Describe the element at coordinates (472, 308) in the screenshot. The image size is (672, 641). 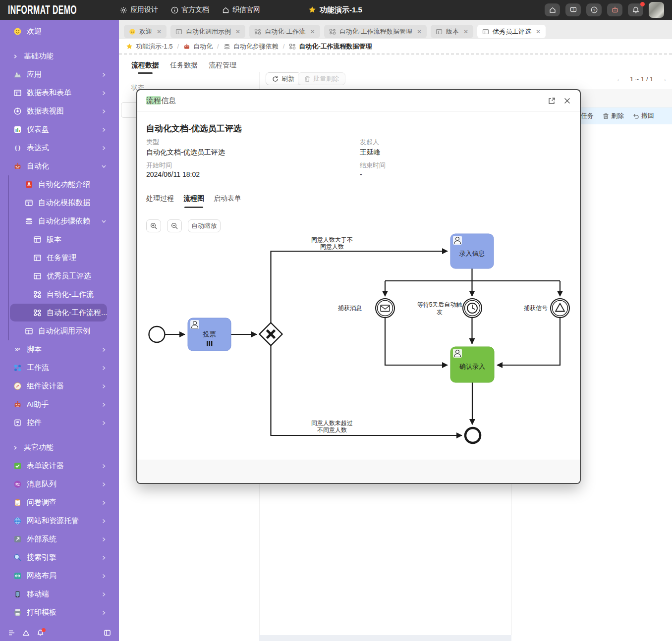
I see `bpmn-timer-catch-event` at that location.